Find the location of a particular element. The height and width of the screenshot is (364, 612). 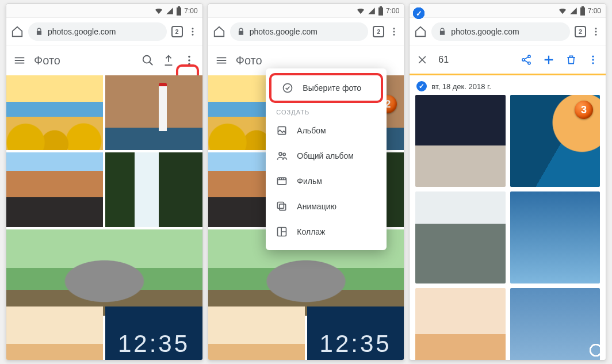

menu-label: Общий альбом is located at coordinates (326, 156).